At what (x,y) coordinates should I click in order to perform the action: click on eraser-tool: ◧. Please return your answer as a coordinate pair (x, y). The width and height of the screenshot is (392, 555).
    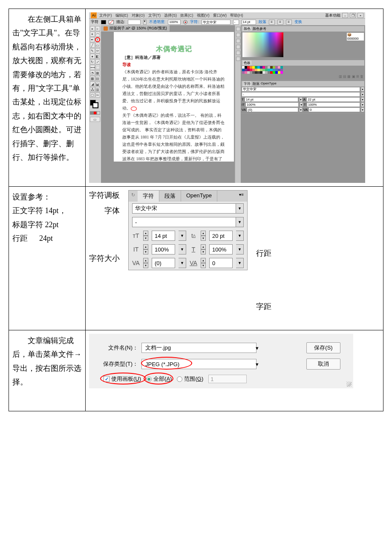
    Looking at the image, I should click on (98, 56).